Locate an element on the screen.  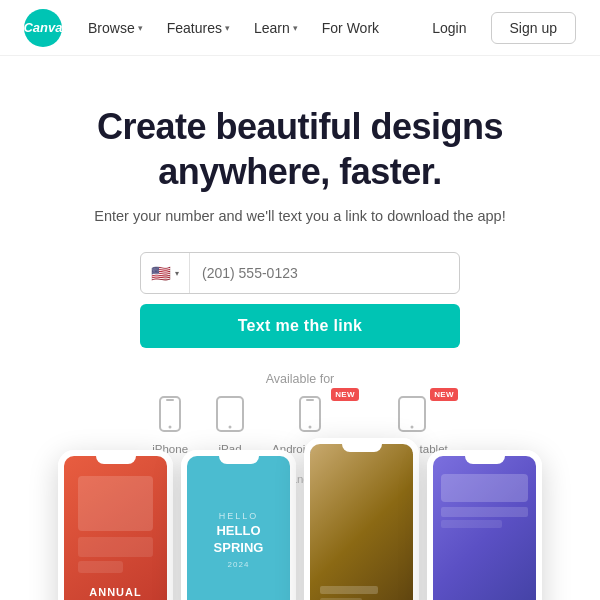
nav-forwork-label: For Work is located at coordinates (350, 28).